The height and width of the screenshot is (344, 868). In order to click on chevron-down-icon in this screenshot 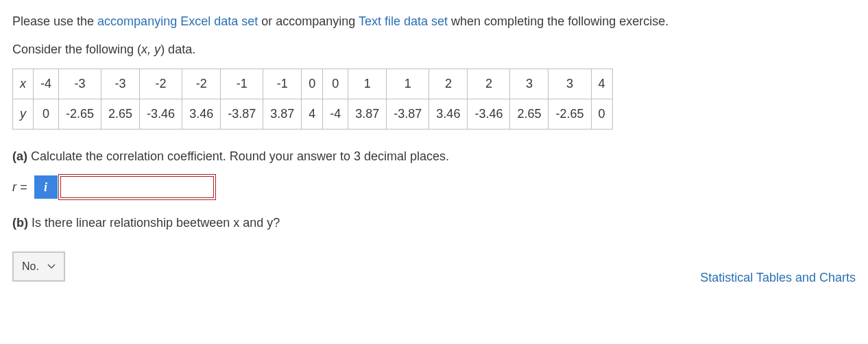, I will do `click(51, 267)`.